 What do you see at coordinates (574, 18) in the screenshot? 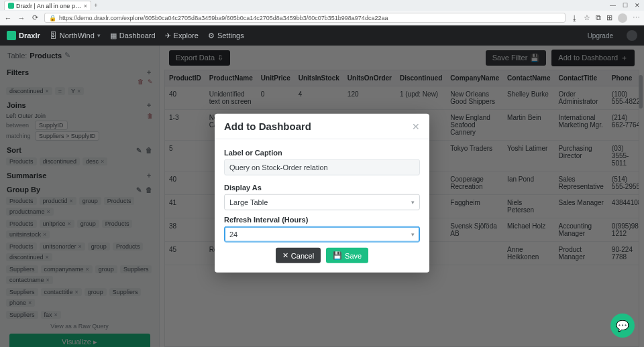
I see `downloads-icon: ⭳` at bounding box center [574, 18].